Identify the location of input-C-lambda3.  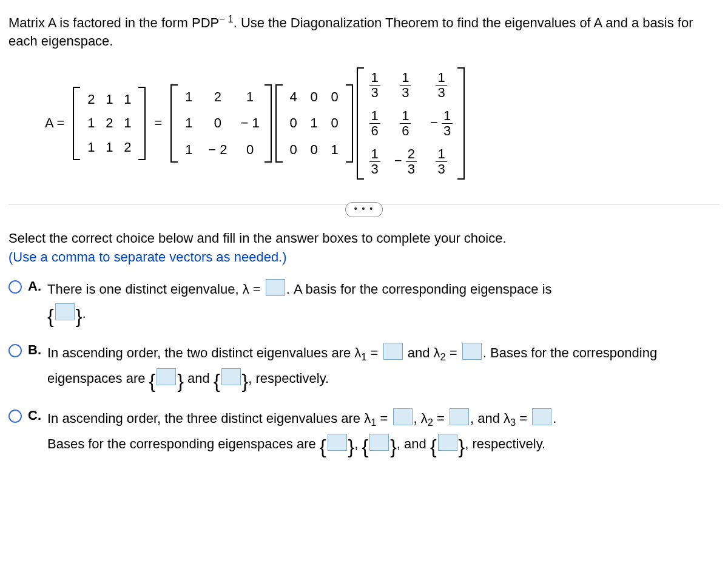
(542, 417).